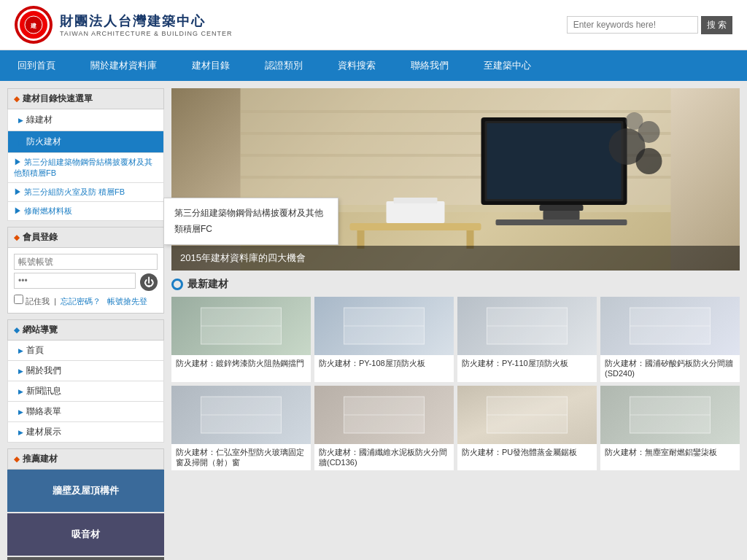  I want to click on recommended-section: 推薦建材 牆壁及屋頂構件吸音材纖維水泥板, so click(86, 505).